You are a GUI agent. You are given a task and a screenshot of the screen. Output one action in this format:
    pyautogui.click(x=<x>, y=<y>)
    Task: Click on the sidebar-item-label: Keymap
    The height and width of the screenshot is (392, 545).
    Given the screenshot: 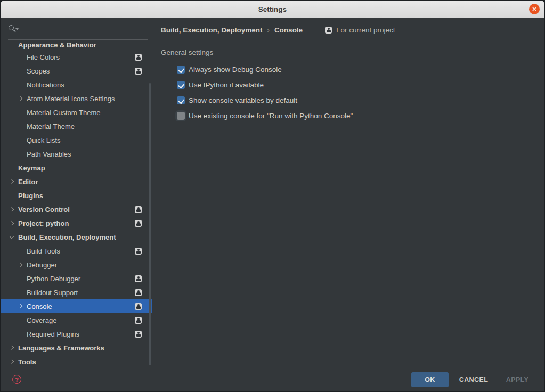 What is the action you would take?
    pyautogui.click(x=32, y=168)
    